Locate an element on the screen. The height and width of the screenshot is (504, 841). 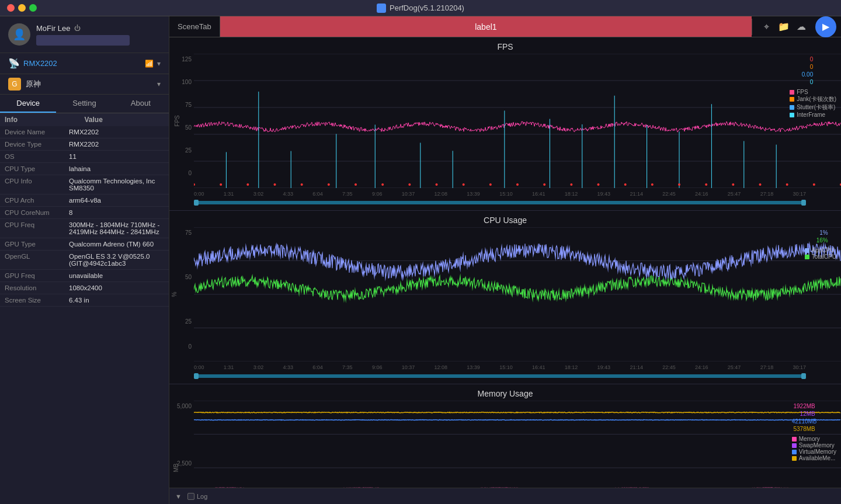
tab-setting: Setting is located at coordinates (84, 104).